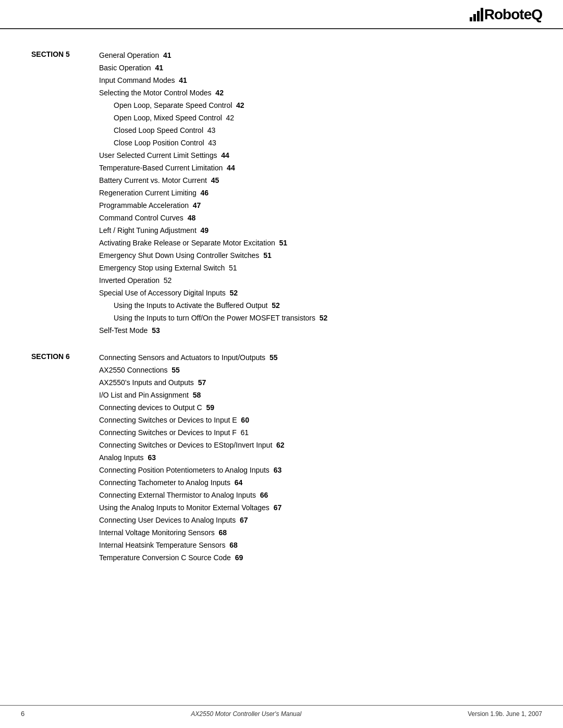 The image size is (563, 728). I want to click on entry-page-number: 46, so click(205, 193).